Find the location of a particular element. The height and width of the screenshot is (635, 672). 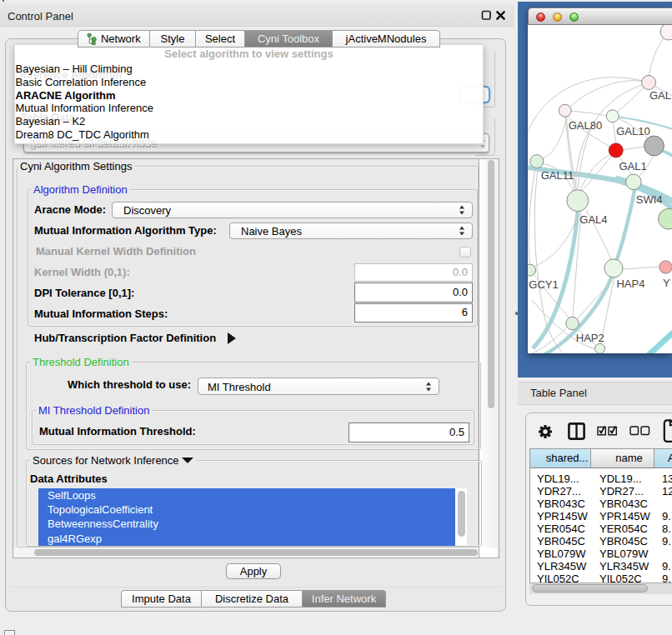

svg-text: GCY1 is located at coordinates (544, 285).